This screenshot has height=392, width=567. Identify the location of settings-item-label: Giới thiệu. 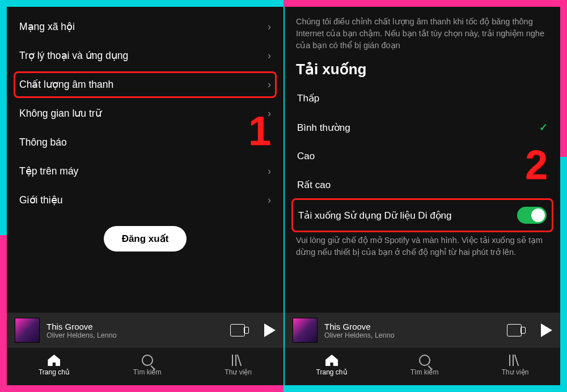
(41, 201).